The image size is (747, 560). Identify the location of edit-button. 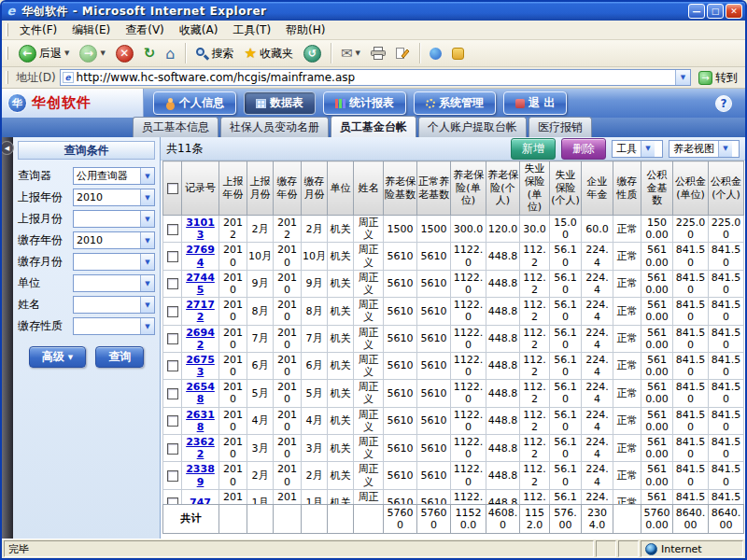
(403, 53).